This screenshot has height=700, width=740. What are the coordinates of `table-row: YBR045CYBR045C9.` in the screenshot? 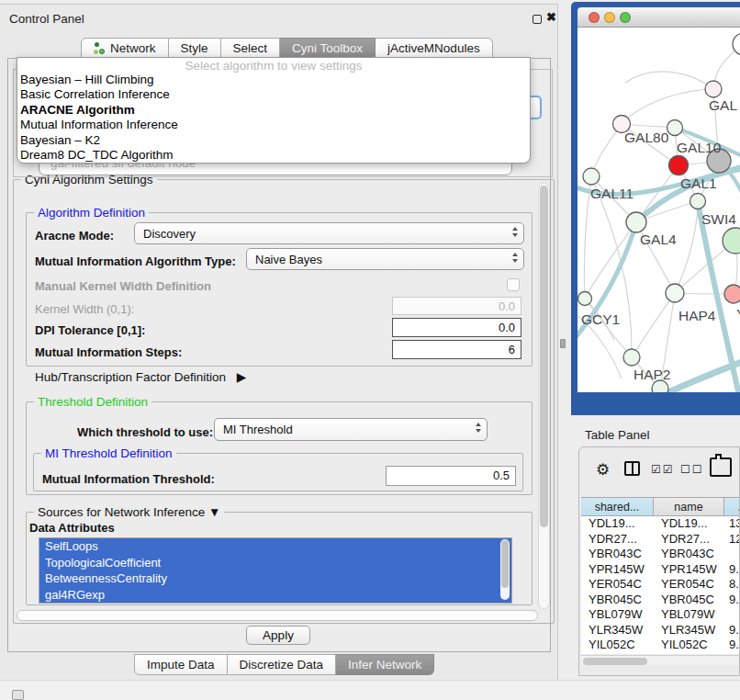 It's located at (661, 601).